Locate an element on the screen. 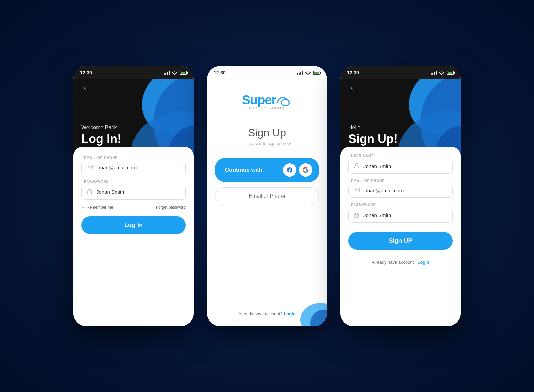 Image resolution: width=534 pixels, height=392 pixels. back-button-left: ‹ is located at coordinates (85, 88).